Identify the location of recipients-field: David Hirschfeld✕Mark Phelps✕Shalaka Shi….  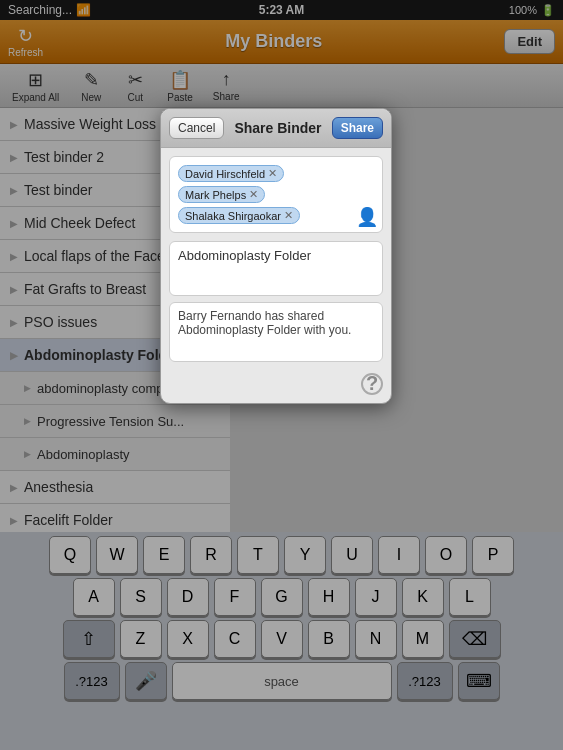
(276, 194).